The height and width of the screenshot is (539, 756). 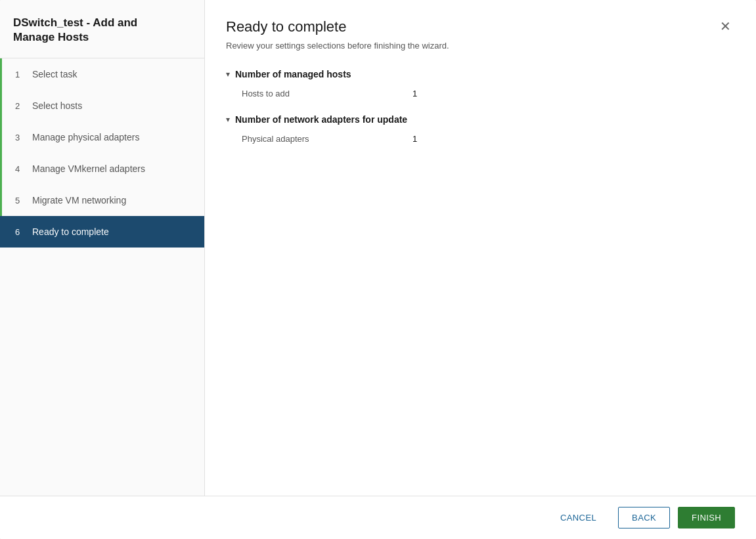 I want to click on sidebar-step-6: 6Ready to complete, so click(x=102, y=232).